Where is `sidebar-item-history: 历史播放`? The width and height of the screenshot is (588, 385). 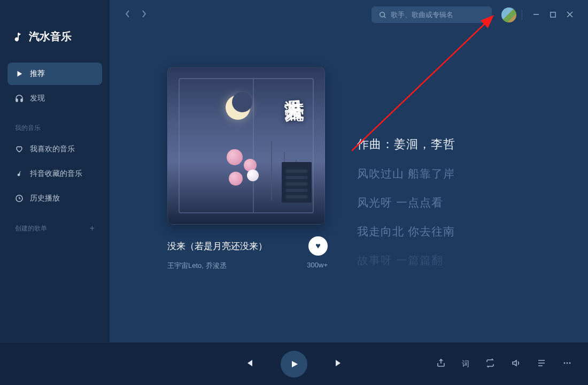
sidebar-item-history: 历史播放 is located at coordinates (55, 198).